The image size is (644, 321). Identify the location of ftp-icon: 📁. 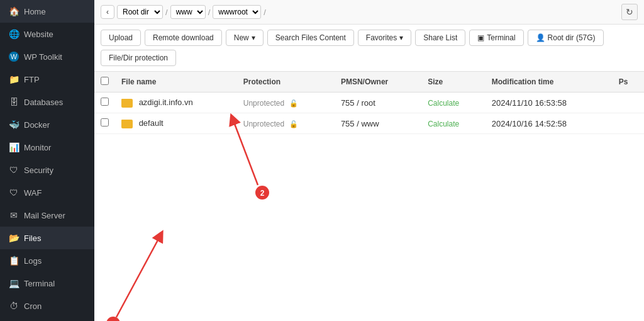
(14, 79).